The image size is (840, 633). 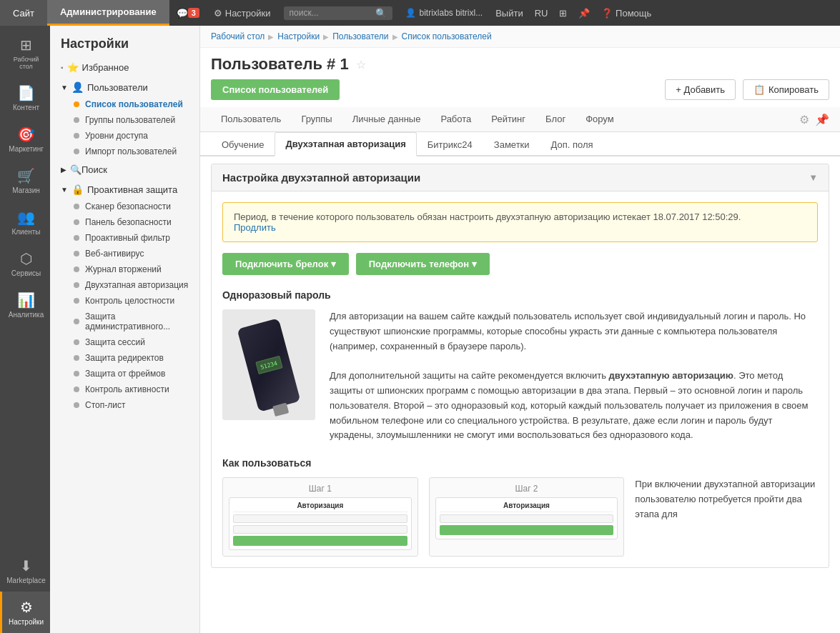 I want to click on analytics-label: Аналитика, so click(x=26, y=314).